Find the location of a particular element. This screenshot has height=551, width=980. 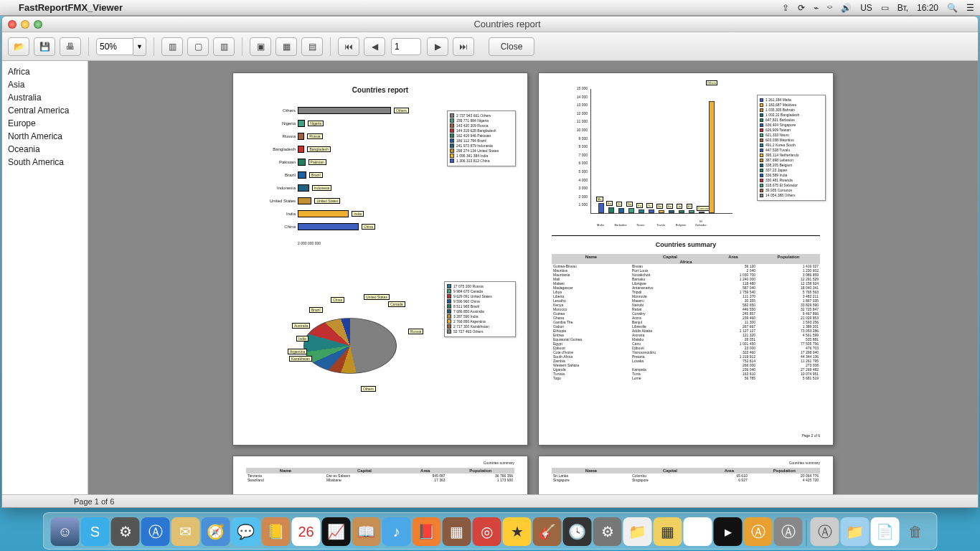

hbar-legend: 2 737 943 661 Others158 771 884 Nigeria1… is located at coordinates (481, 138).